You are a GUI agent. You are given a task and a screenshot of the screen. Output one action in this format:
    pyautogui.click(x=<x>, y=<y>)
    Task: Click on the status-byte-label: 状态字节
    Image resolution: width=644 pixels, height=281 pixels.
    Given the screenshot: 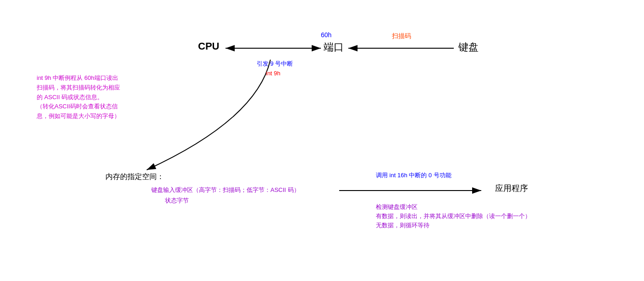 What is the action you would take?
    pyautogui.click(x=177, y=201)
    